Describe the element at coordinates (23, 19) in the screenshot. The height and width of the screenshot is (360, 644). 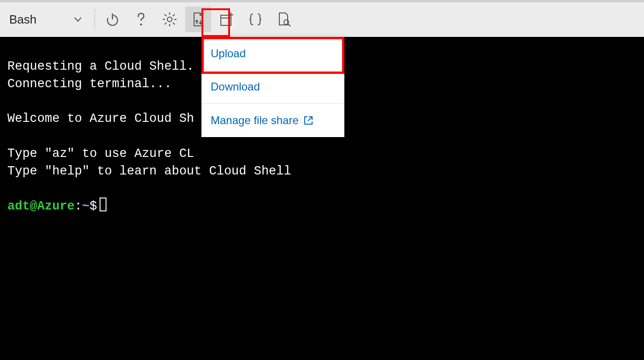
I see `shell-selector-label: Bash` at that location.